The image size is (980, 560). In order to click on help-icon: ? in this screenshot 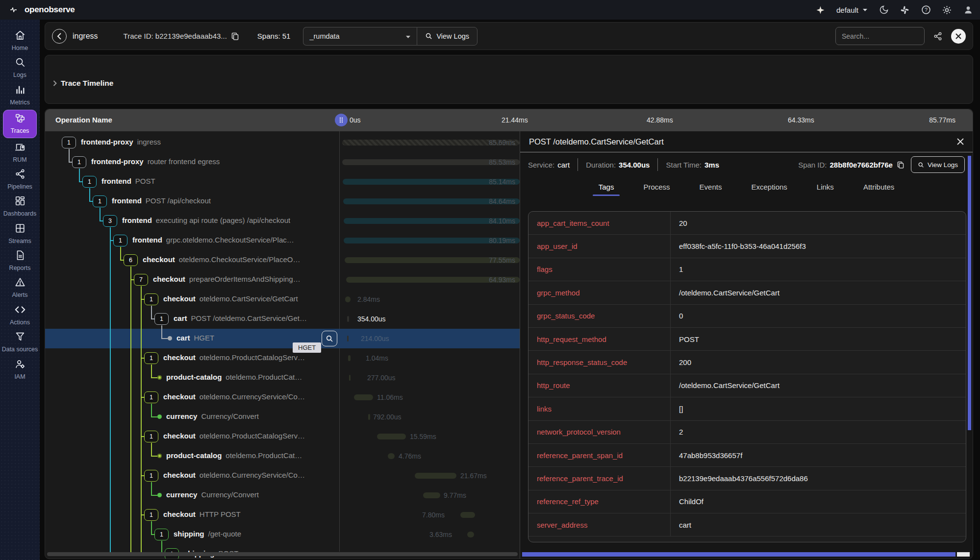, I will do `click(926, 10)`.